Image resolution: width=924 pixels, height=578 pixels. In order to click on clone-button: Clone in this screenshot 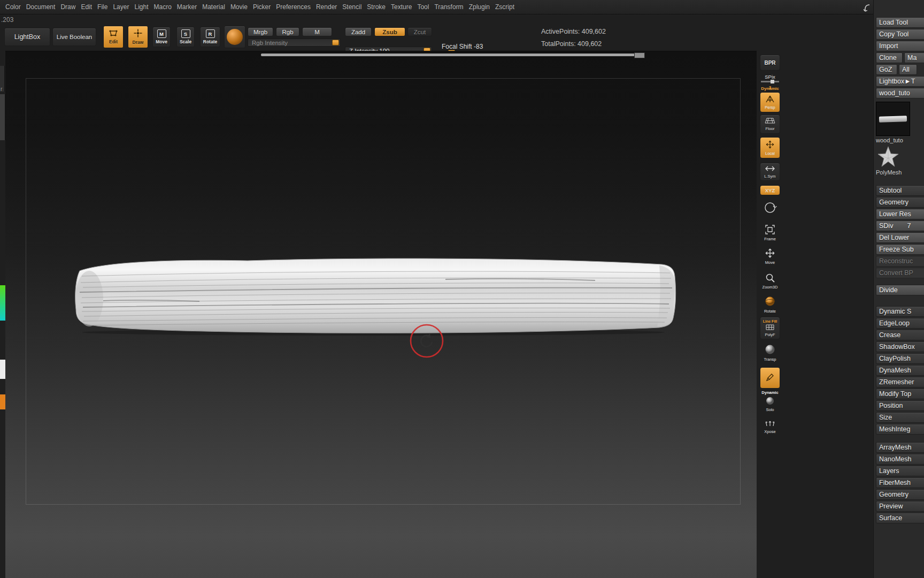, I will do `click(889, 58)`.